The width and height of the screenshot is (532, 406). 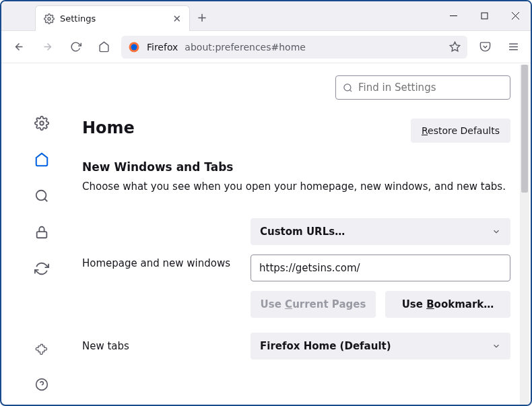 What do you see at coordinates (42, 348) in the screenshot?
I see `sidebar-extensions-icon` at bounding box center [42, 348].